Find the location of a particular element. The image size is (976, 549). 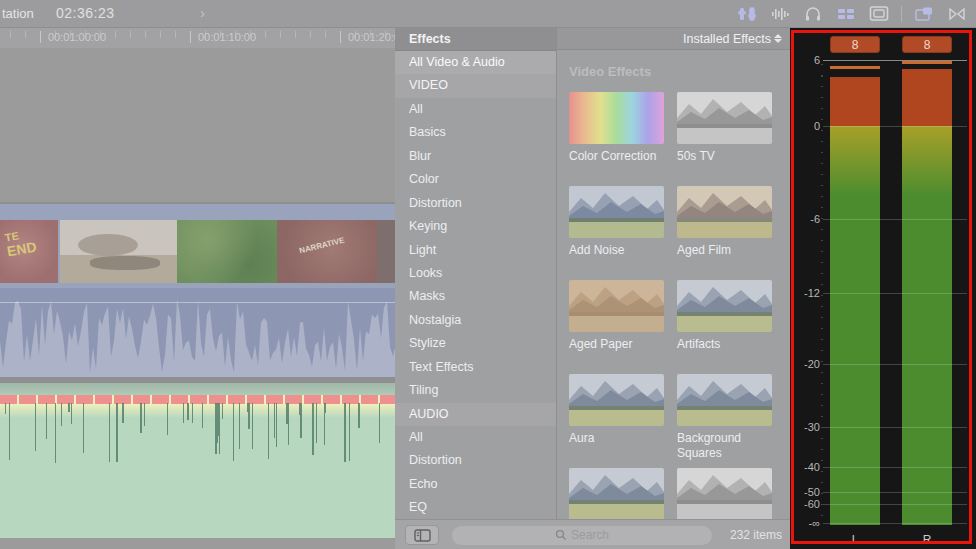

effects-sidebar-item-nostalgia: Nostalgia is located at coordinates (476, 320).